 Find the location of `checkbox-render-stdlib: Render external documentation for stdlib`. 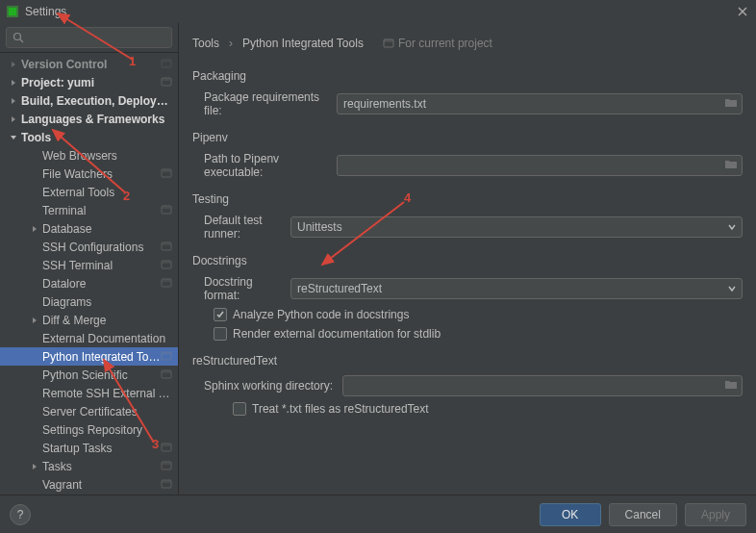

checkbox-render-stdlib: Render external documentation for stdlib is located at coordinates (467, 334).